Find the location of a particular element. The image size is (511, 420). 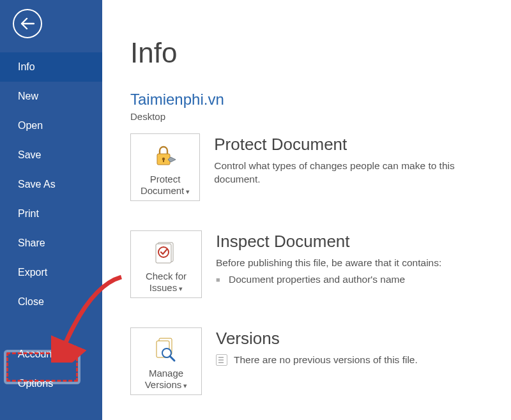

sidebar-item-open: Open is located at coordinates (51, 126).